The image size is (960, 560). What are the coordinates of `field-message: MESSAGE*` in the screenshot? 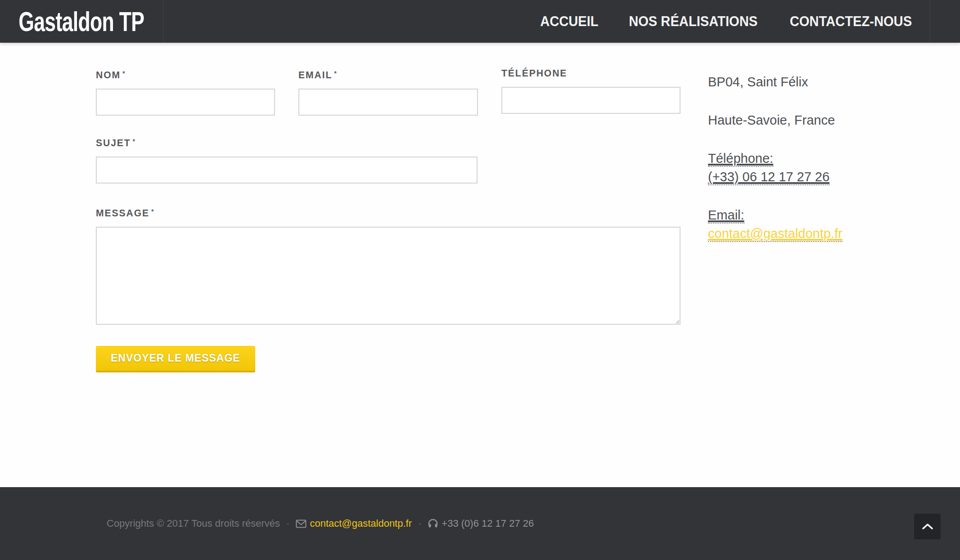 It's located at (388, 266).